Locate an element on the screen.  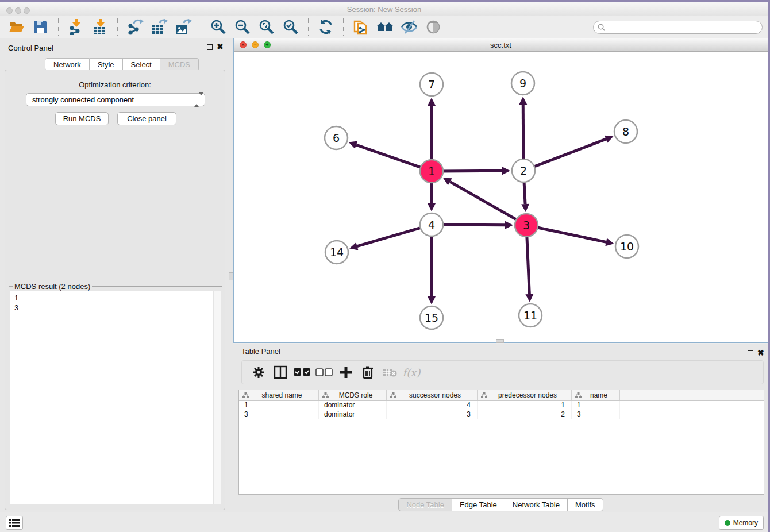
graph-node-label: 15 is located at coordinates (432, 318).